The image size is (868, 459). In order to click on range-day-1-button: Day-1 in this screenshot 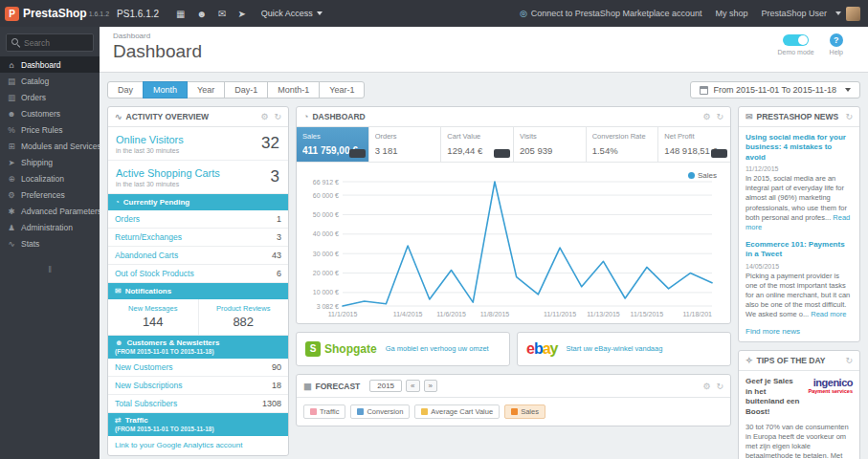, I will do `click(246, 90)`.